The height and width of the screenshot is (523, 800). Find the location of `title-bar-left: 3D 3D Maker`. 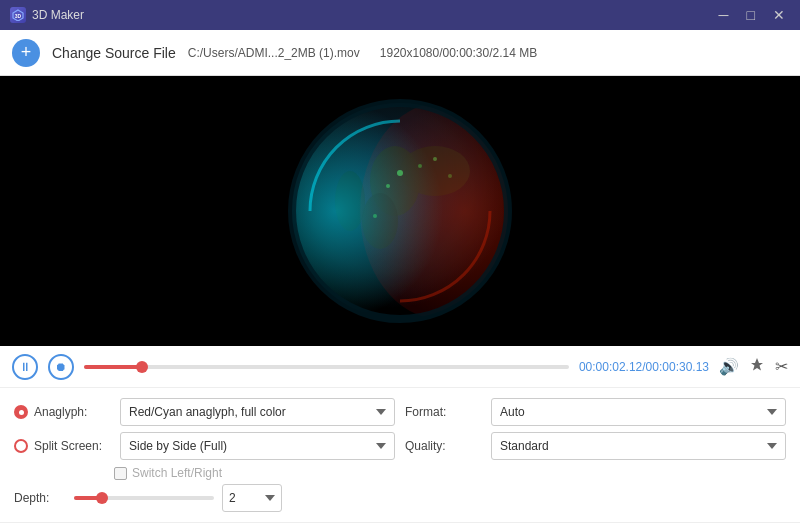

title-bar-left: 3D 3D Maker is located at coordinates (47, 15).